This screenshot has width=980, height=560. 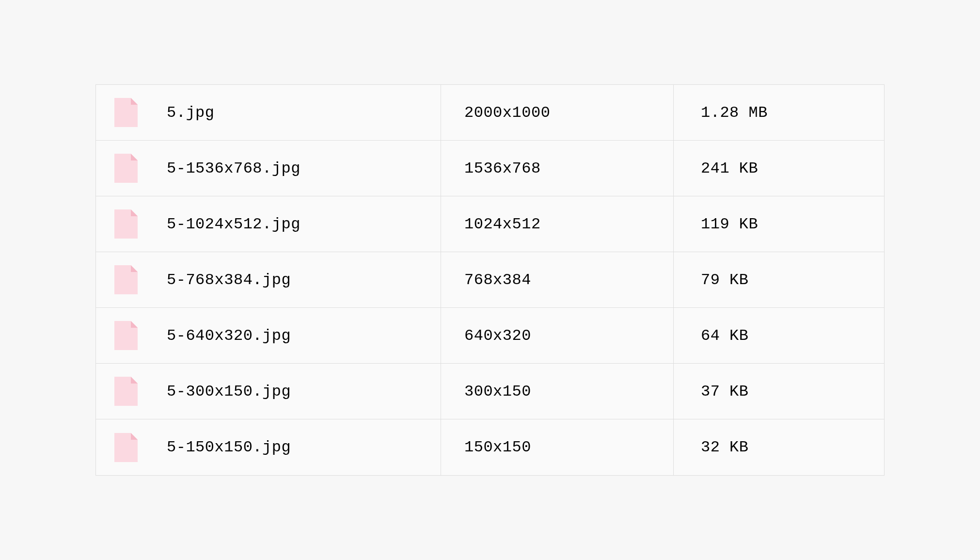 I want to click on cell-dimensions: 1024x512, so click(x=557, y=224).